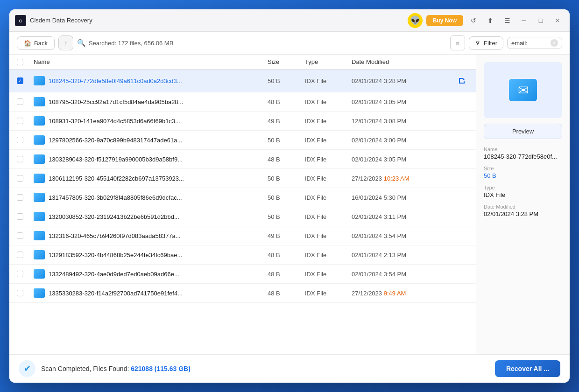 The image size is (579, 392). I want to click on title-bar: C Cisdem Data Recovery 👽 Buy Now ↺ ⬆ ☰ ─…, so click(290, 21).